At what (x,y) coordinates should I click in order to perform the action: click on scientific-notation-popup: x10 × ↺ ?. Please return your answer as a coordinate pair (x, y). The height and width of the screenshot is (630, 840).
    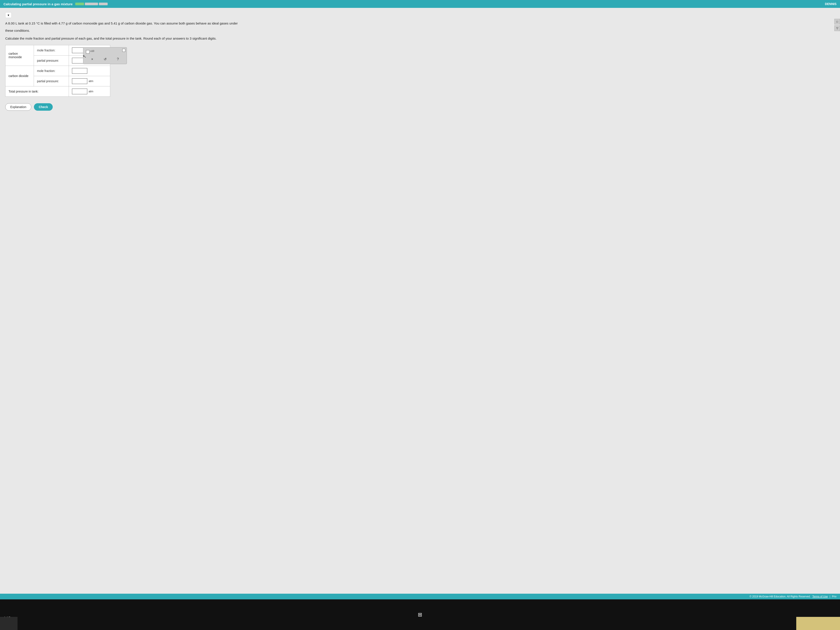
    Looking at the image, I should click on (105, 55).